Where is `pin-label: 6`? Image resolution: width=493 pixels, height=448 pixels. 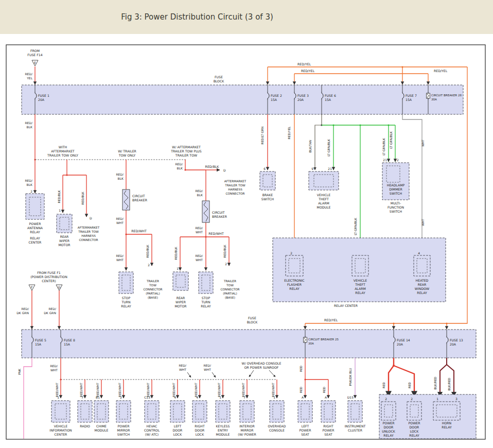 pin-label: 6 is located at coordinates (265, 169).